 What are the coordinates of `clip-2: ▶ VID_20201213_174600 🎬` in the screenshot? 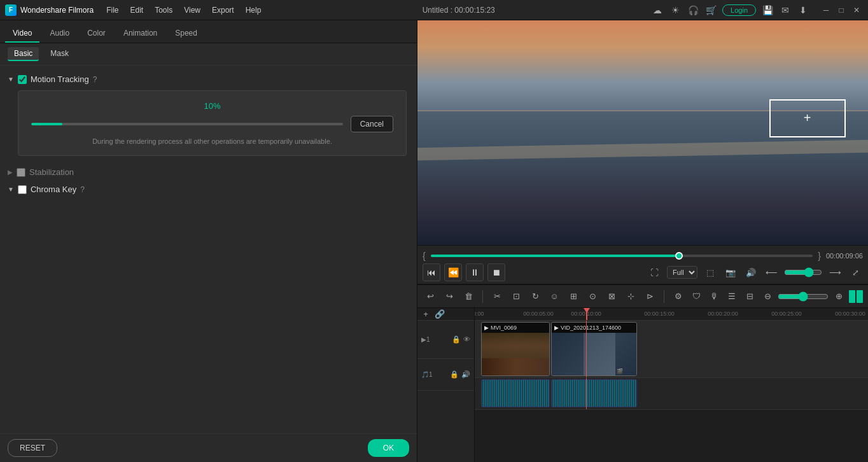 It's located at (594, 349).